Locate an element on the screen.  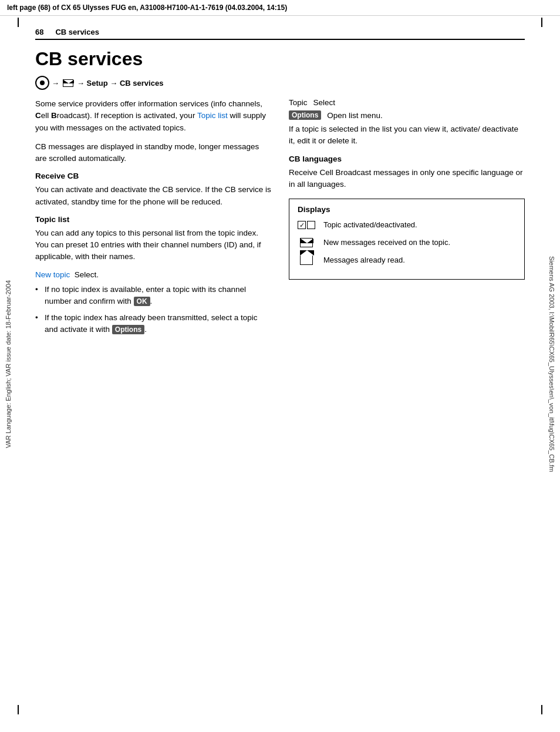
cb-languages-heading: CB languages is located at coordinates (407, 159).